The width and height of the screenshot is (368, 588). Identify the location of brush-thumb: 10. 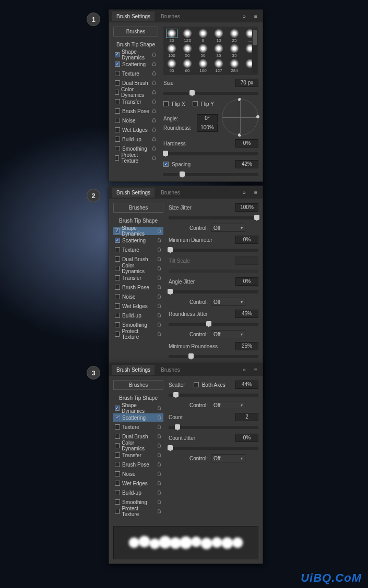
(219, 35).